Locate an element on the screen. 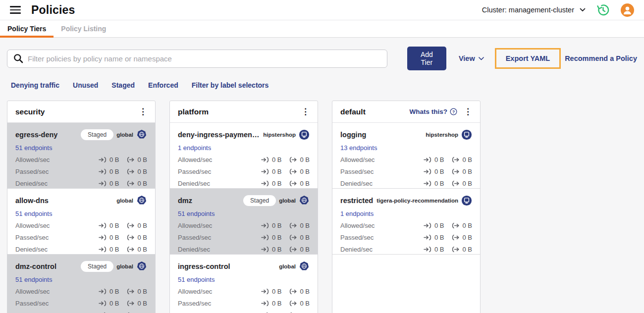 This screenshot has width=644, height=313. app-header: Policies Cluster: management-cluster is located at coordinates (322, 10).